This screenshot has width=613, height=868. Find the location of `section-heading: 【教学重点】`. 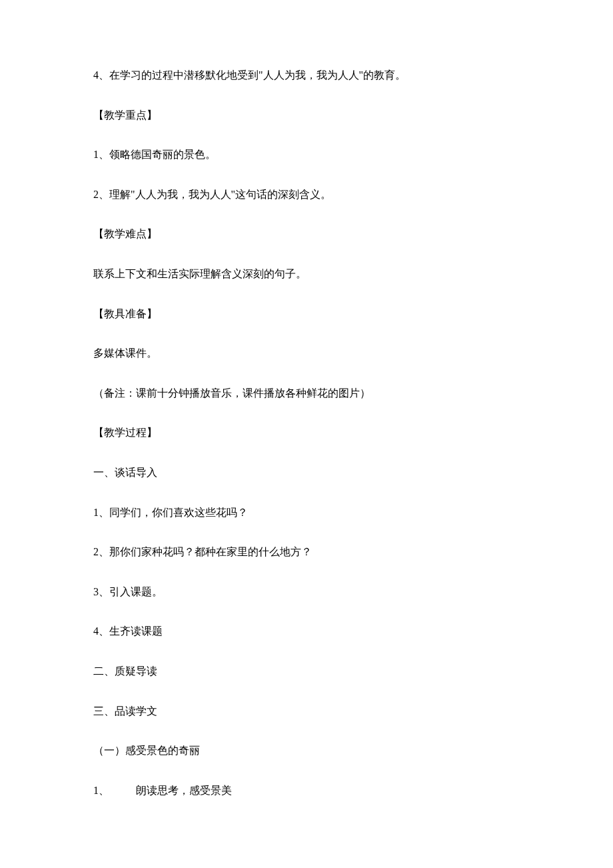

section-heading: 【教学重点】 is located at coordinates (306, 115).